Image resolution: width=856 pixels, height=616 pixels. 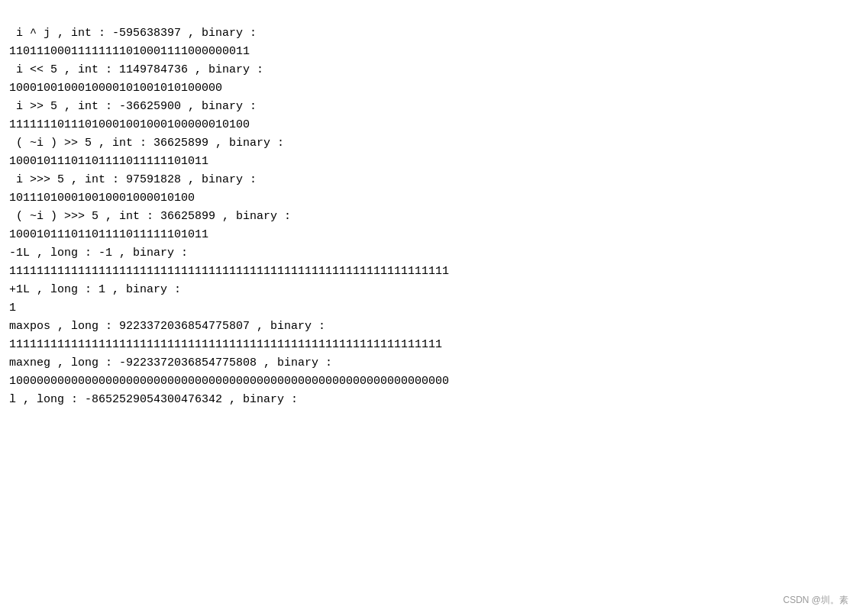 What do you see at coordinates (428, 198) in the screenshot?
I see `code-line: 101110100010010001000010100` at bounding box center [428, 198].